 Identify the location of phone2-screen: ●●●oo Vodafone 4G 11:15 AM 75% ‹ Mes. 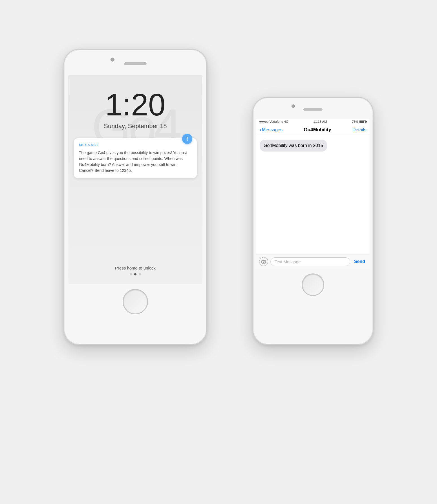
(313, 194).